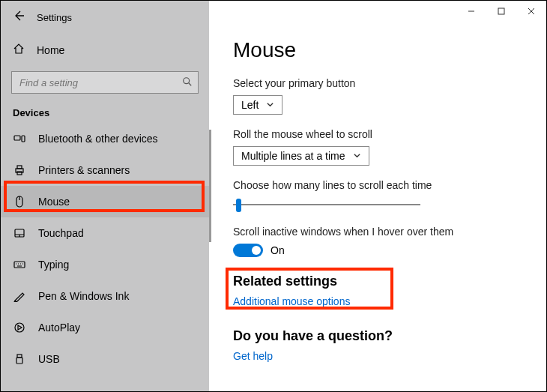 The width and height of the screenshot is (547, 392). What do you see at coordinates (294, 156) in the screenshot?
I see `dropdown-value: Multiple lines at a time` at bounding box center [294, 156].